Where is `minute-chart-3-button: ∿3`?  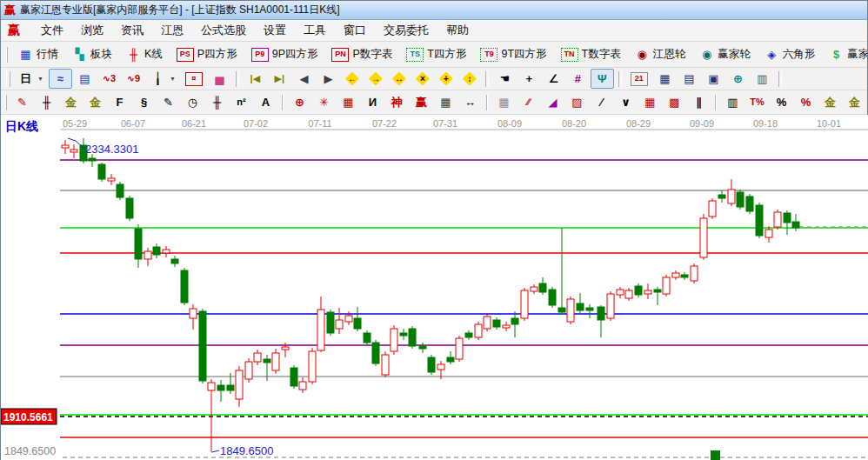
minute-chart-3-button: ∿3 is located at coordinates (110, 78).